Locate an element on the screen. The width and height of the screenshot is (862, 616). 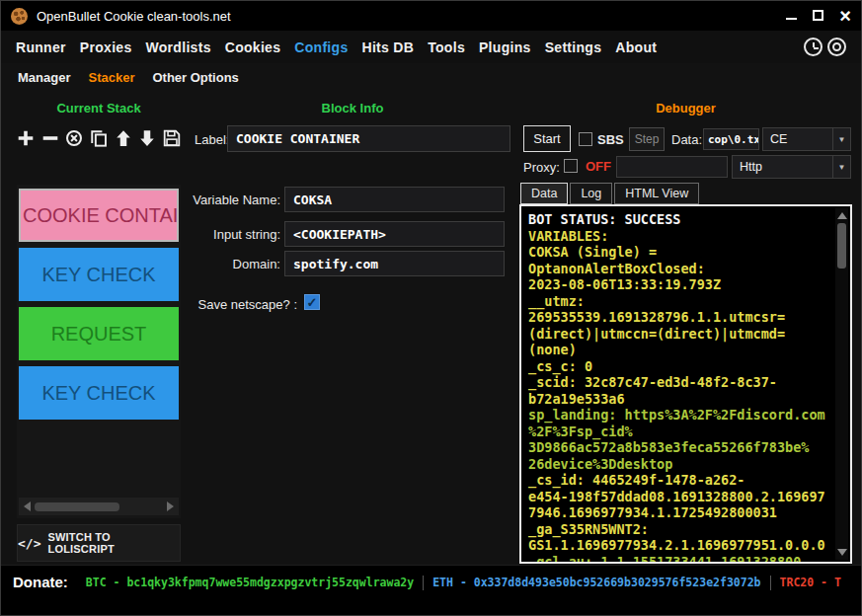
proxy-checkbox is located at coordinates (571, 166).